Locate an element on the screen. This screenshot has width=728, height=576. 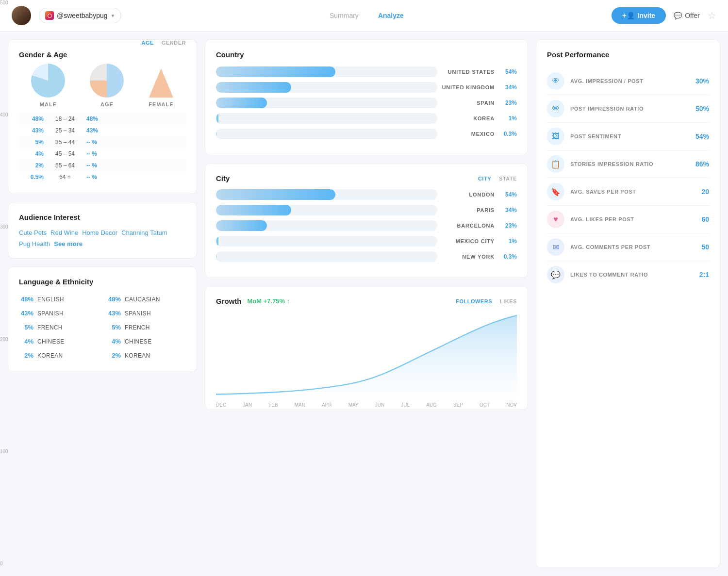
interest-tag: Home Decor is located at coordinates (100, 233).